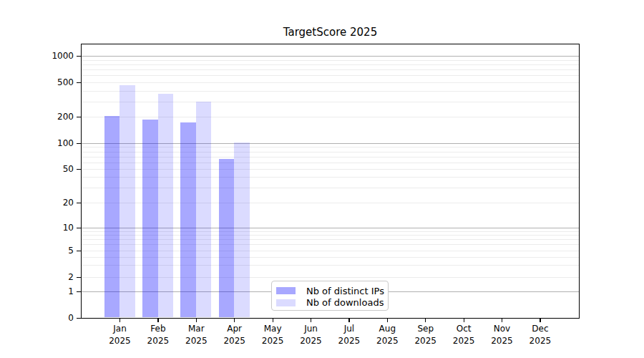 The image size is (644, 358). I want to click on y-tick-label-500: 500, so click(37, 82).